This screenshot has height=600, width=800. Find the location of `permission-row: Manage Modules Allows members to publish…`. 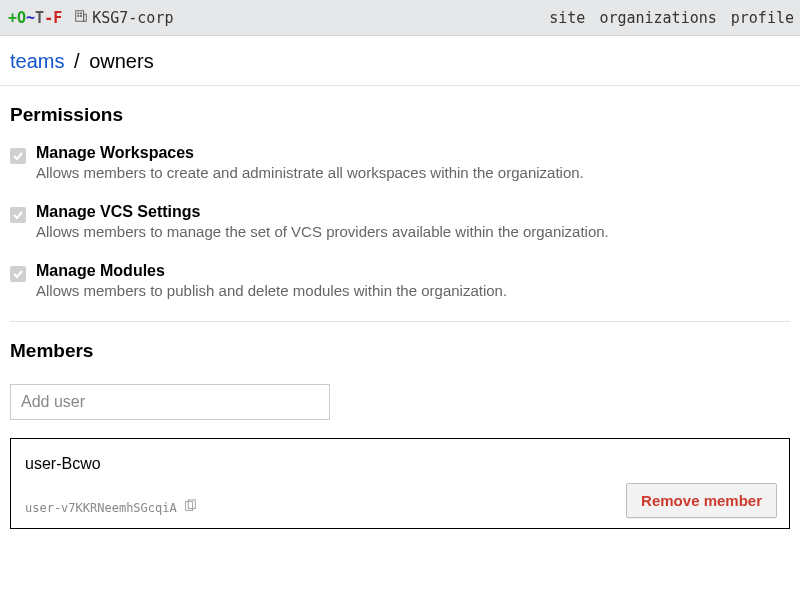

permission-row: Manage Modules Allows members to publish… is located at coordinates (400, 280).